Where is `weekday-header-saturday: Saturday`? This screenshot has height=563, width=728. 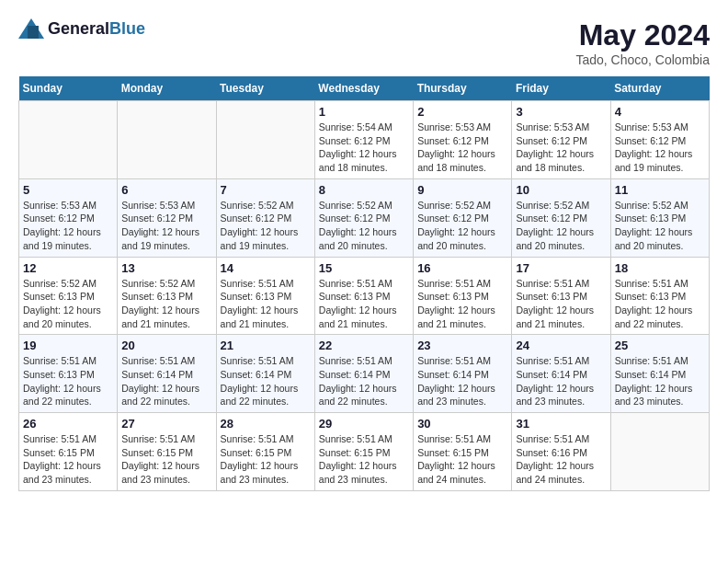 weekday-header-saturday: Saturday is located at coordinates (660, 88).